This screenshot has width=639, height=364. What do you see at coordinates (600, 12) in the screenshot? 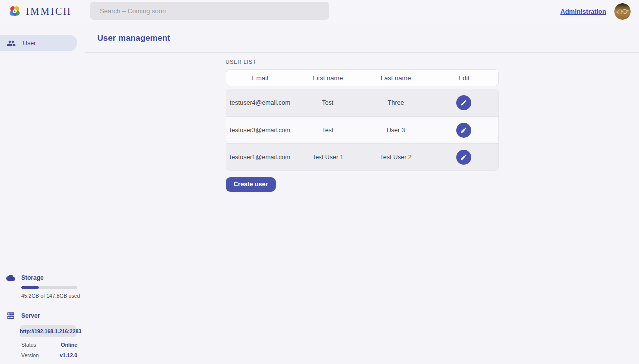
I see `topbar-right: Administration` at bounding box center [600, 12].